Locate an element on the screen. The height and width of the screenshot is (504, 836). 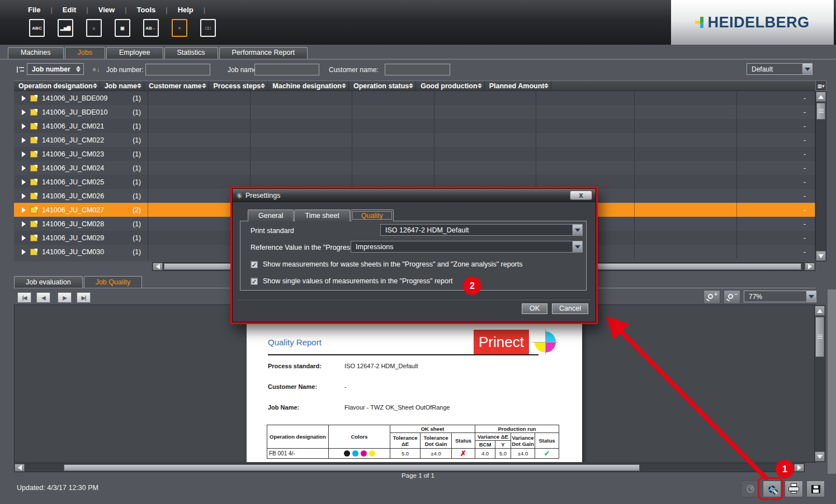
next-page-button: ▶ is located at coordinates (65, 297).